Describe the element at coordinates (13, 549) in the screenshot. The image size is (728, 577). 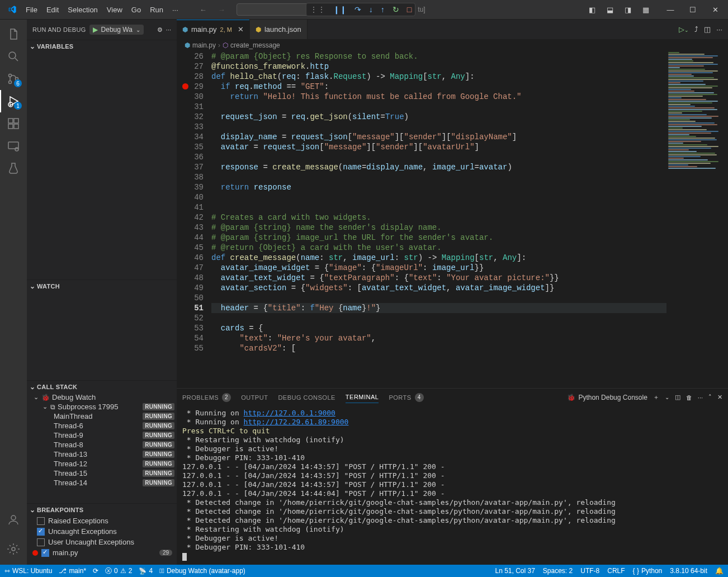
I see `settings-gear-icon` at that location.